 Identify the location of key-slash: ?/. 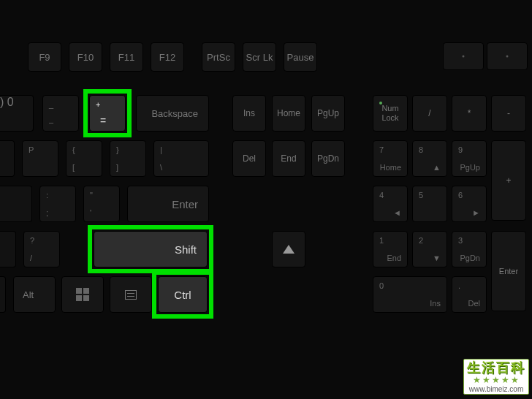
(42, 249).